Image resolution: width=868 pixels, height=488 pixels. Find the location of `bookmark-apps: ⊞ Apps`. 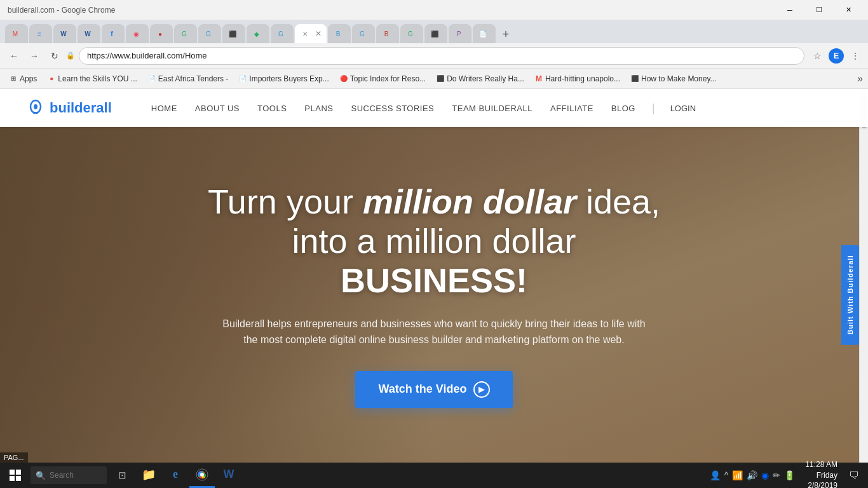

bookmark-apps: ⊞ Apps is located at coordinates (23, 79).